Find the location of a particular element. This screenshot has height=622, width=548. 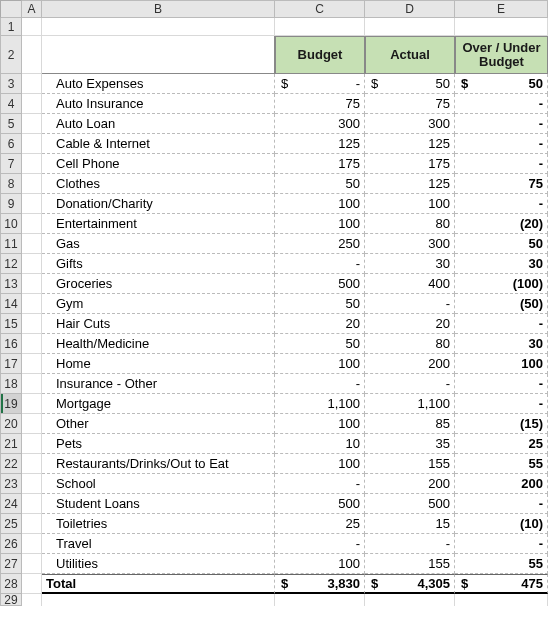

row-header: 1 is located at coordinates (11, 27).